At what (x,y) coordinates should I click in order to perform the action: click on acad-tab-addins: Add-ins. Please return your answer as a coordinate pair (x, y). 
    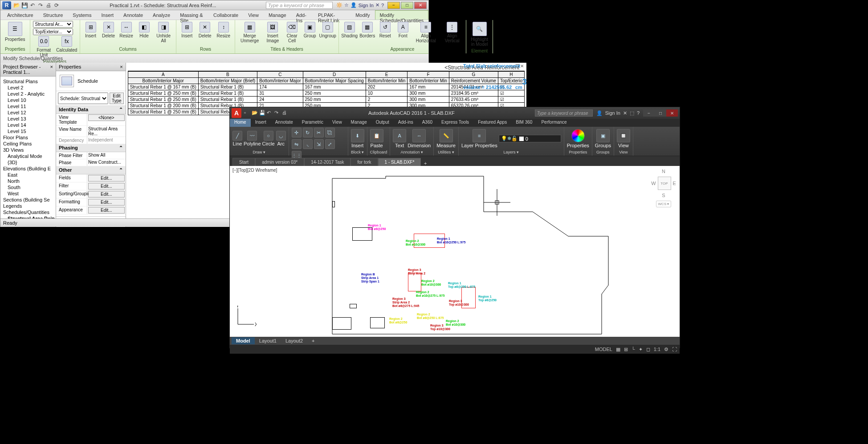
    Looking at the image, I should click on (406, 123).